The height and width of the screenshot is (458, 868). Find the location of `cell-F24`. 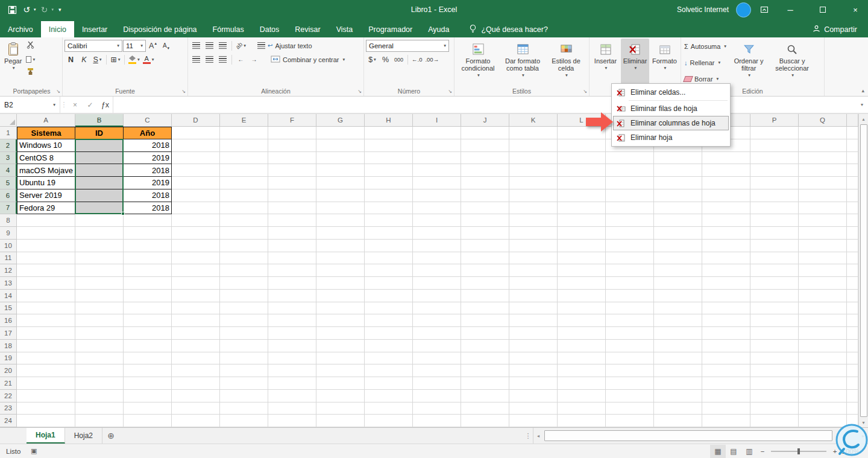

cell-F24 is located at coordinates (292, 421).